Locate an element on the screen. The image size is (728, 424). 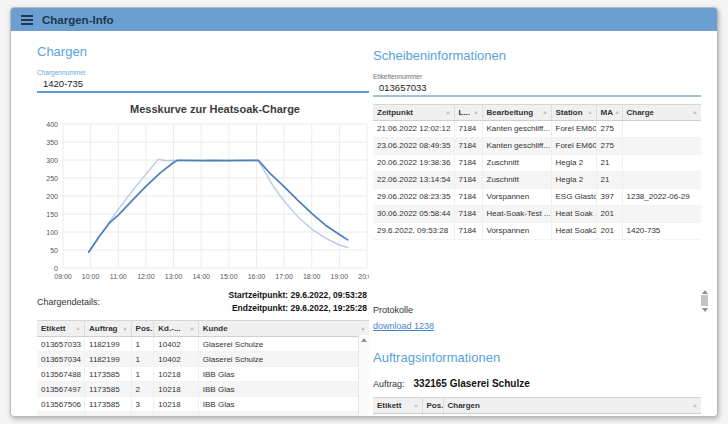
column-header: Zeitpunkt is located at coordinates (414, 112).